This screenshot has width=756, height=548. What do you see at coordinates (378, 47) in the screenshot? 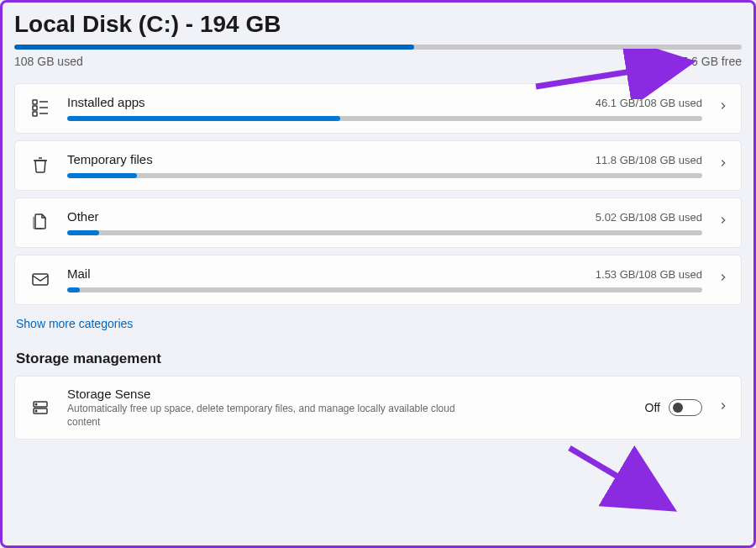
I see `disk-usage-bar` at bounding box center [378, 47].